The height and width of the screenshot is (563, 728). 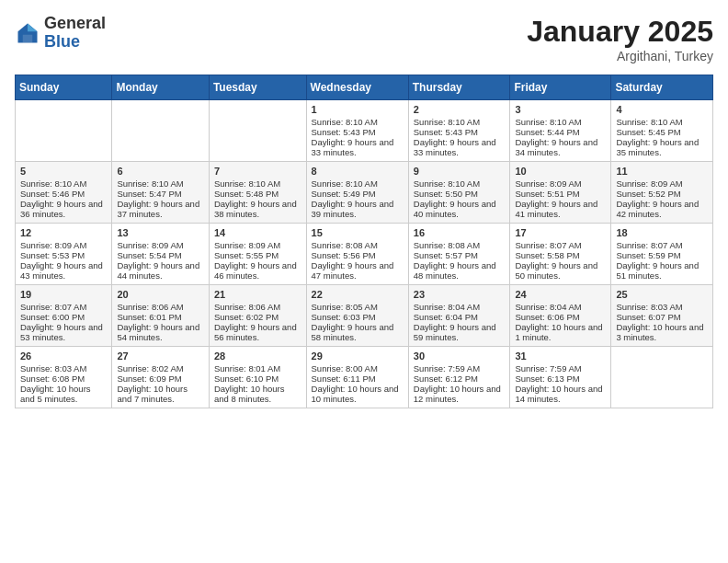 I want to click on col-header-saturday: Saturday, so click(x=662, y=88).